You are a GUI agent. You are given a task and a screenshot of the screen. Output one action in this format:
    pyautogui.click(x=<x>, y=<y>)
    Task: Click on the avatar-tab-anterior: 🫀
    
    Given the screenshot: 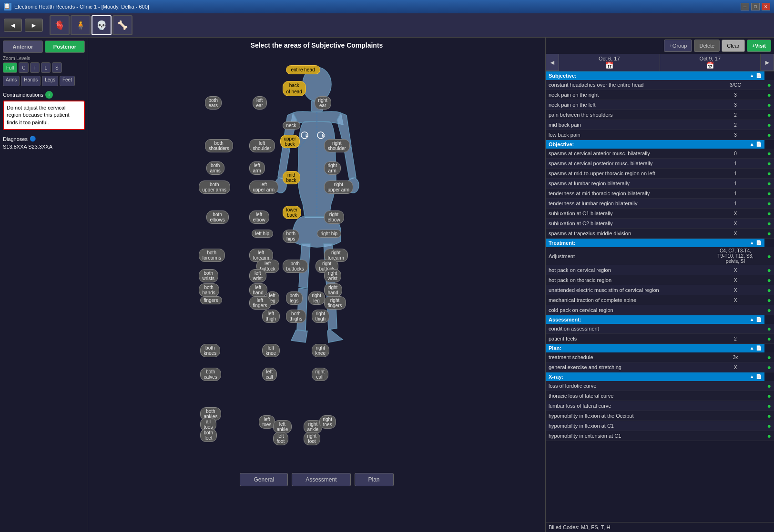 What is the action you would take?
    pyautogui.click(x=60, y=25)
    